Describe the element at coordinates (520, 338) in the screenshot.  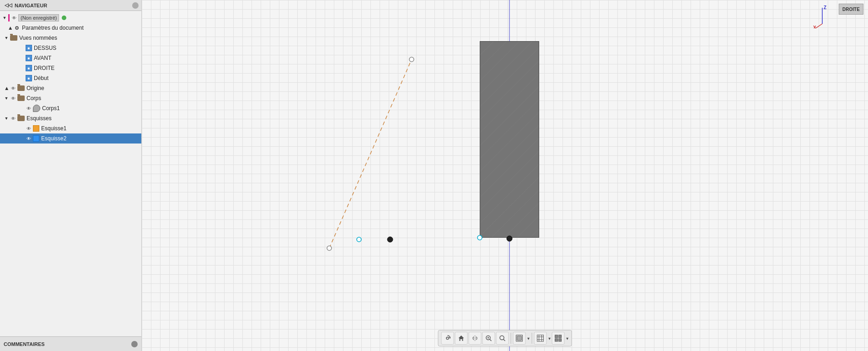
I see `display-mode-icon` at that location.